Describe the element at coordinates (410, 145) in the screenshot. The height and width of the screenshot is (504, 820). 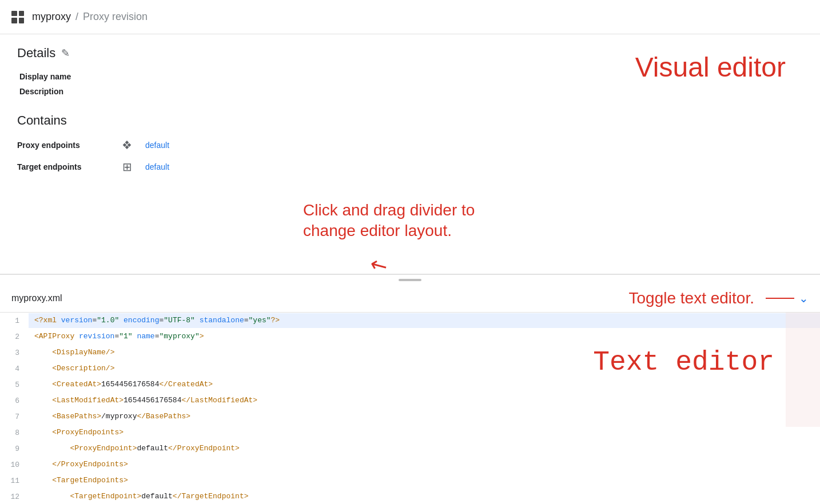
I see `proxy-endpoints-row: Proxy endpoints ❖ default` at that location.